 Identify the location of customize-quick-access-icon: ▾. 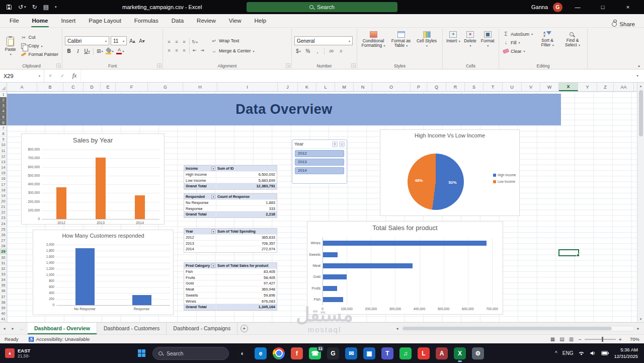
(56, 7).